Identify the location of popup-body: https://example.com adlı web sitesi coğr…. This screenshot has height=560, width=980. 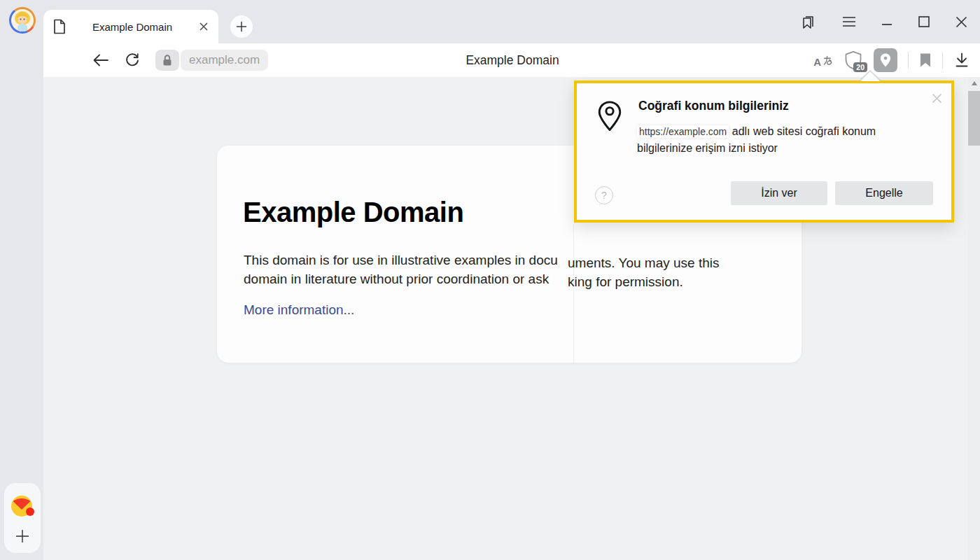
(777, 140).